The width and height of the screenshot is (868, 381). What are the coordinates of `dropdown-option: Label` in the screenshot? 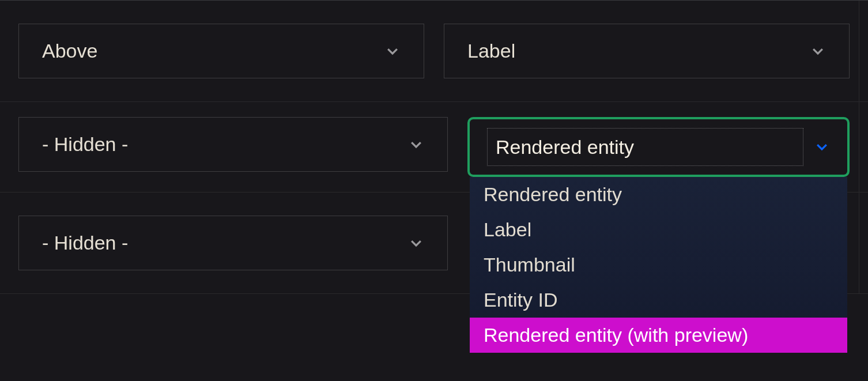 It's located at (658, 229).